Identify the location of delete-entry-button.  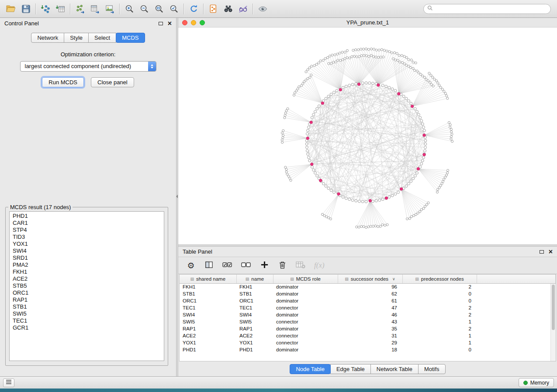
(282, 265).